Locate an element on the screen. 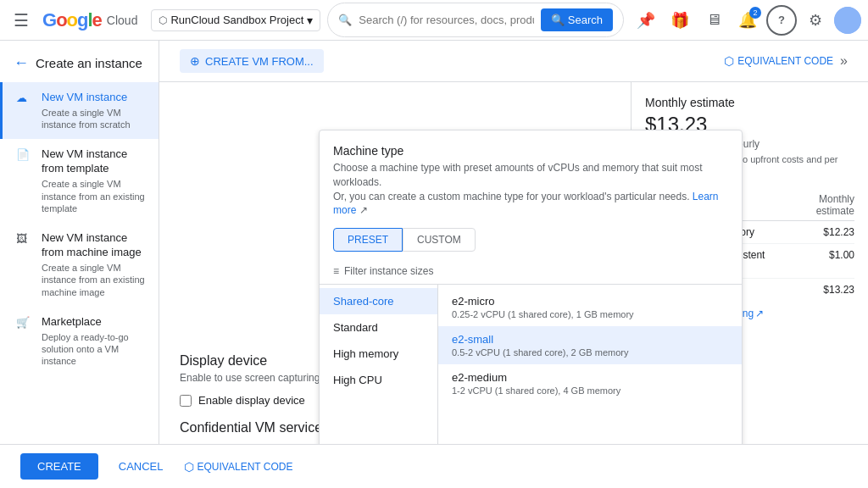 The width and height of the screenshot is (868, 488). search-icon-btn: 🔍 is located at coordinates (558, 20).